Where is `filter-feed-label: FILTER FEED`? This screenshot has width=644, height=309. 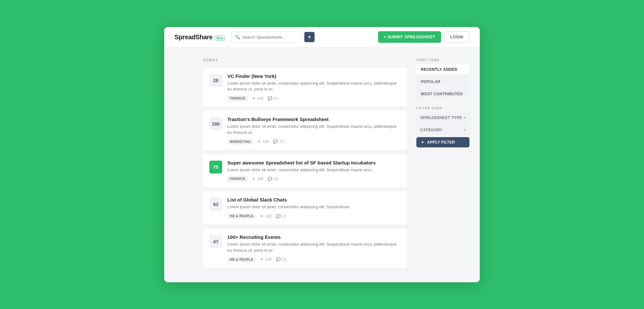 filter-feed-label: FILTER FEED is located at coordinates (443, 108).